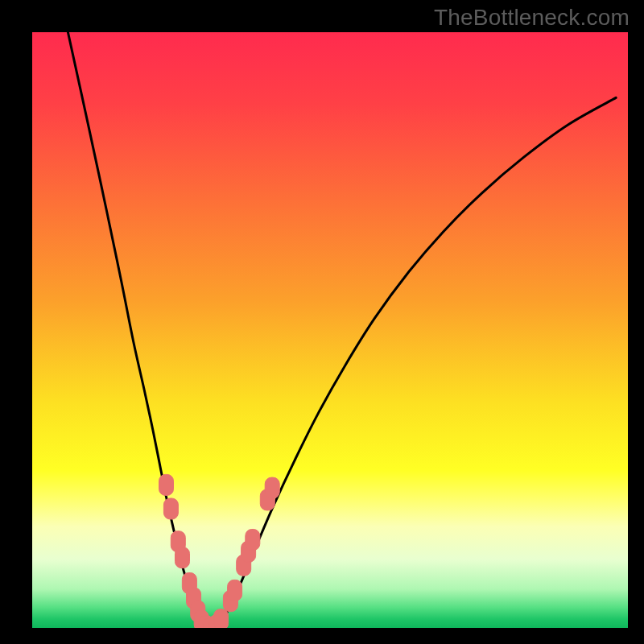 Image resolution: width=644 pixels, height=644 pixels. I want to click on watermark-text: TheBottleneck.com, so click(531, 18).